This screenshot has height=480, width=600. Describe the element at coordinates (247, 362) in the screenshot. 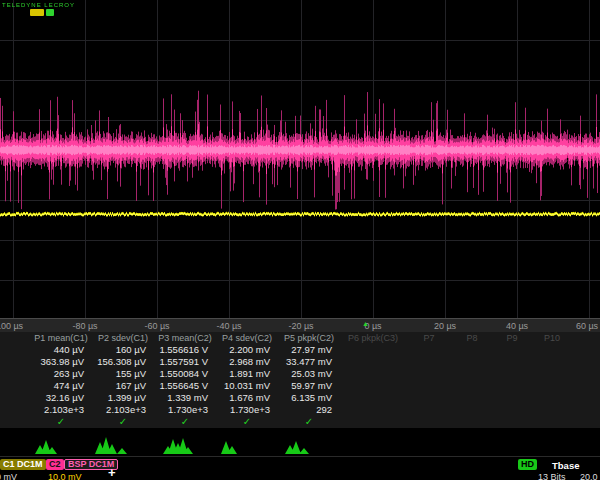

I see `measurement-value: 2.968 mV` at that location.